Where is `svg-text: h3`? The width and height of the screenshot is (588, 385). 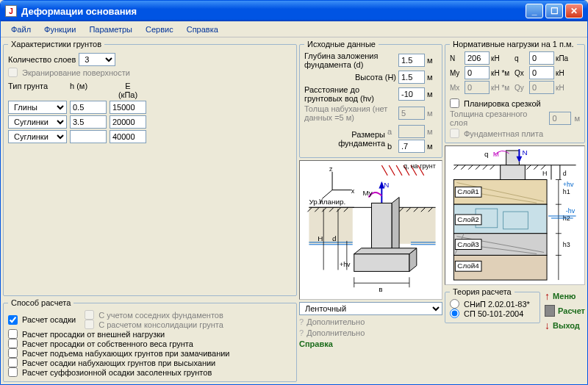
svg-text: h3 is located at coordinates (567, 245).